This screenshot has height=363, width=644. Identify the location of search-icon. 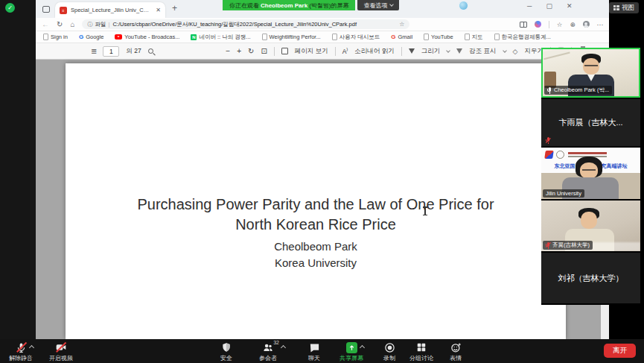
(150, 51).